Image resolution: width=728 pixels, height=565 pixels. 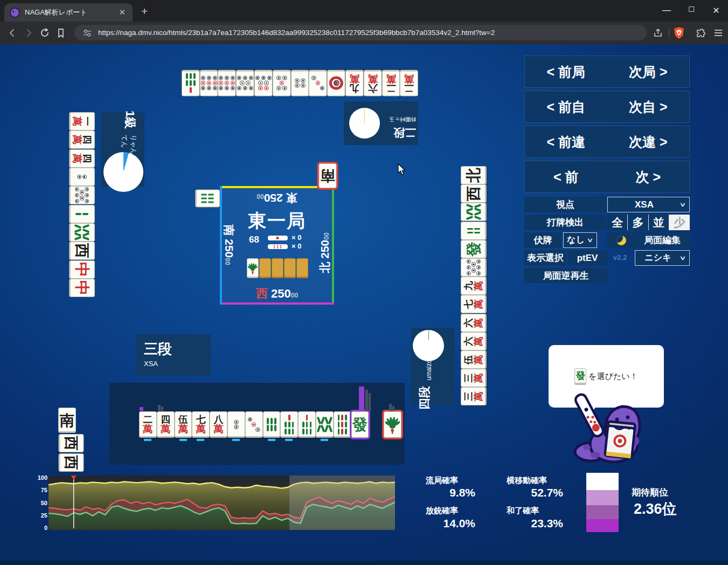 What do you see at coordinates (360, 425) in the screenshot?
I see `tile-F: 發` at bounding box center [360, 425].